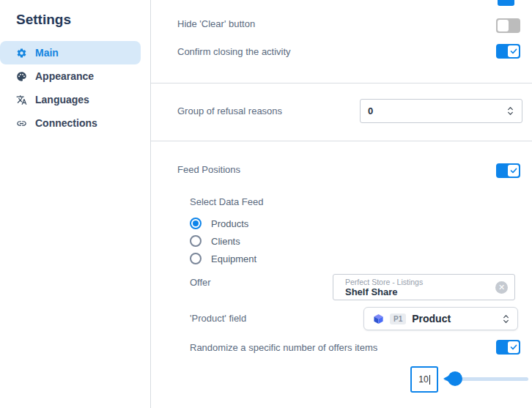  I want to click on randomize-count-value: 10, so click(424, 379).